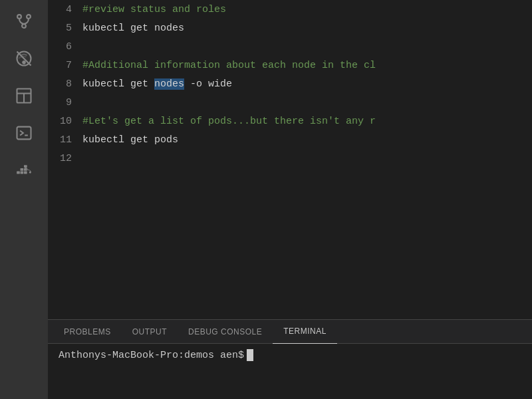  Describe the element at coordinates (225, 332) in the screenshot. I see `tab-debug-console: DEBUG CONSOLE` at that location.